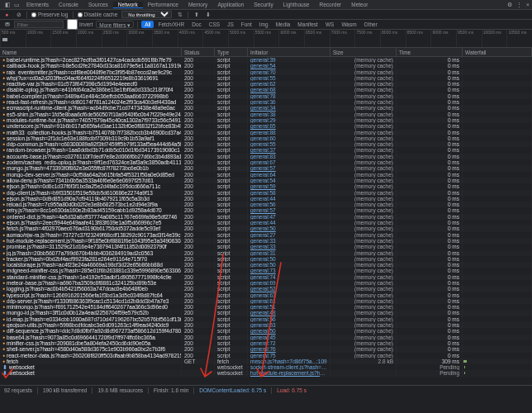 The width and height of the screenshot is (532, 413). Describe the element at coordinates (266, 157) in the screenshot. I see `table-row: ●accounts-base.js?hash=c0276110f7dedf7e8…` at that location.